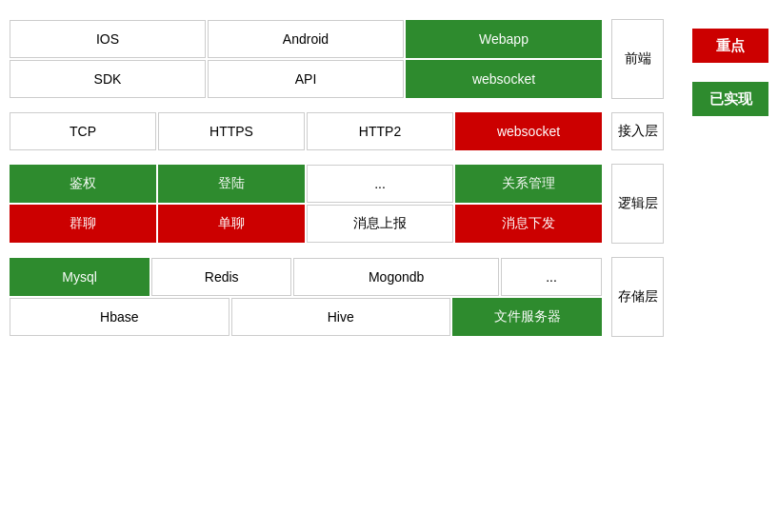  What do you see at coordinates (529, 224) in the screenshot?
I see `cell-msg-push: 消息下发` at bounding box center [529, 224].